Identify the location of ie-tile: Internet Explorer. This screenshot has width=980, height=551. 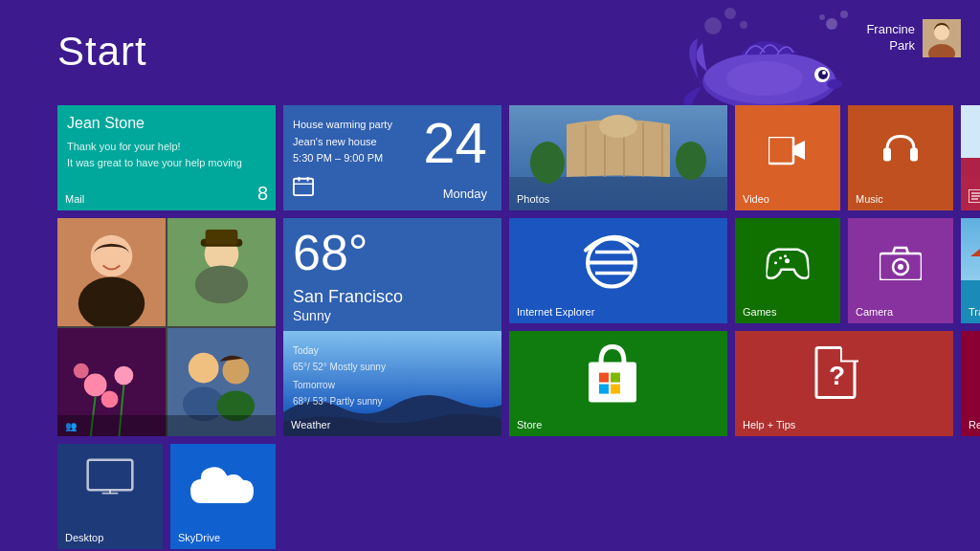
(618, 271).